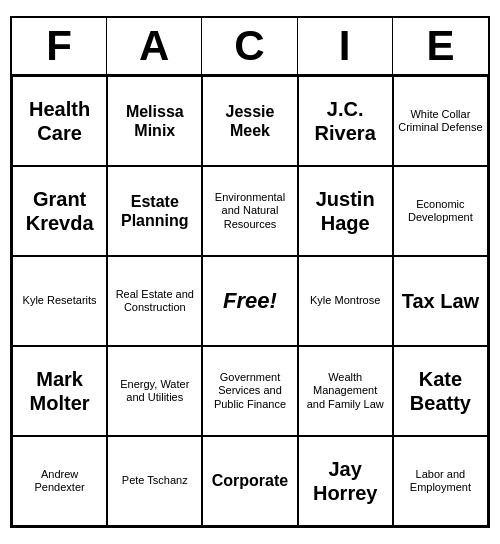 This screenshot has width=500, height=544. Describe the element at coordinates (440, 211) in the screenshot. I see `cell-9: Economic Development` at that location.